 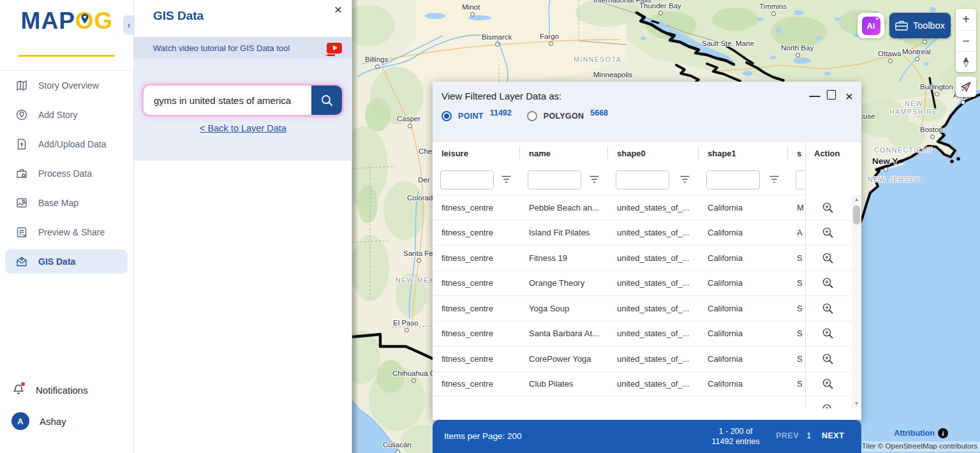 I want to click on cell-shape2: M, so click(x=796, y=208).